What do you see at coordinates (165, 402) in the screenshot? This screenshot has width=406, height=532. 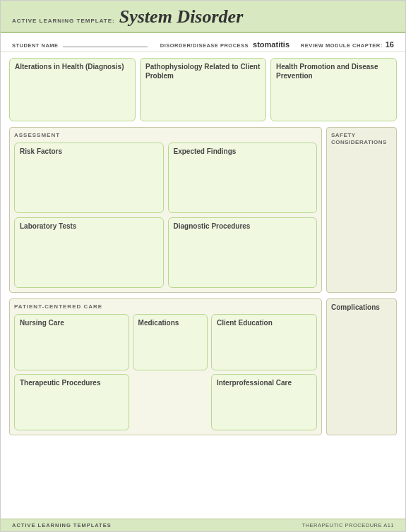 I see `pcc-bottom-row: Therapeutic Procedures Interprofessional…` at bounding box center [165, 402].